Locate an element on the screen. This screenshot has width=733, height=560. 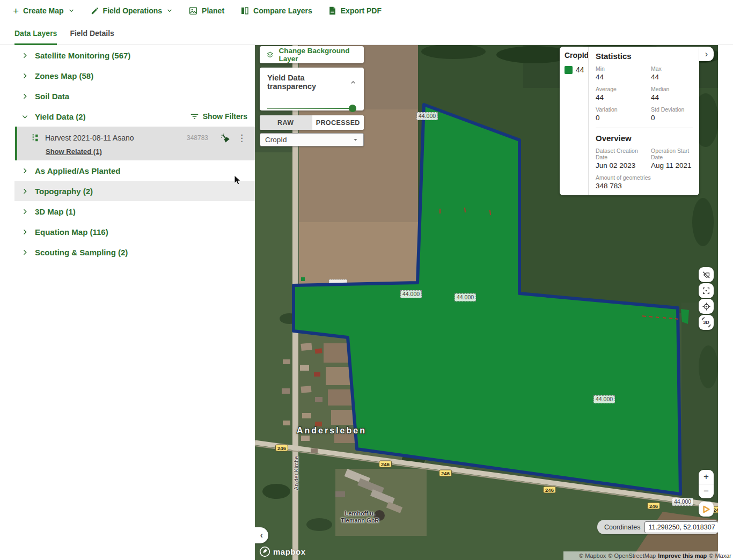
section-label: Topography (2) is located at coordinates (64, 191).